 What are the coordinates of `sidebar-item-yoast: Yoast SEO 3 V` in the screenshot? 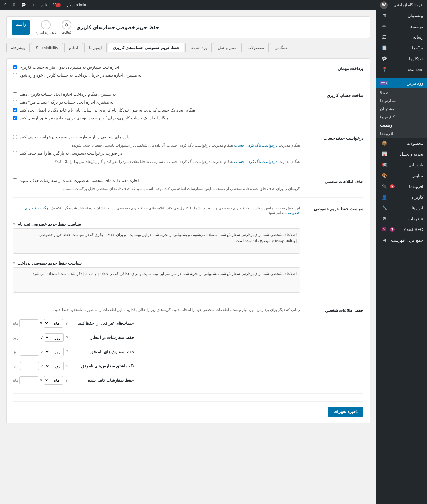 It's located at (402, 229).